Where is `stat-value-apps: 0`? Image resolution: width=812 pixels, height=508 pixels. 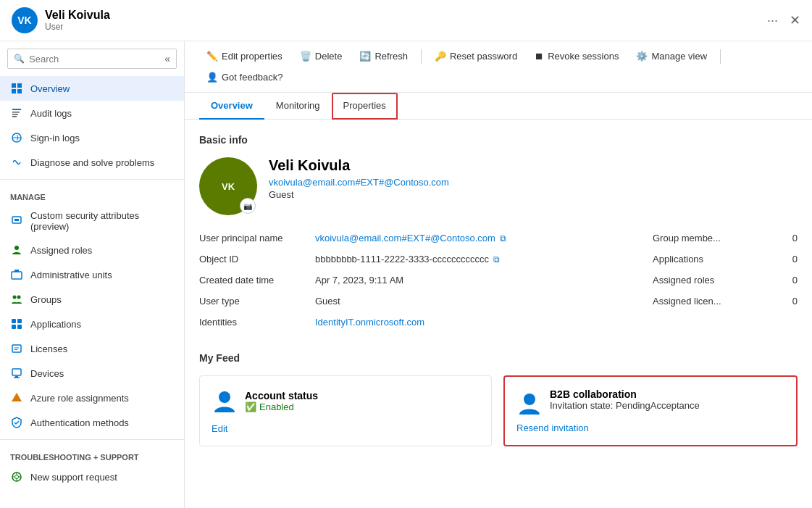
stat-value-apps: 0 is located at coordinates (795, 259).